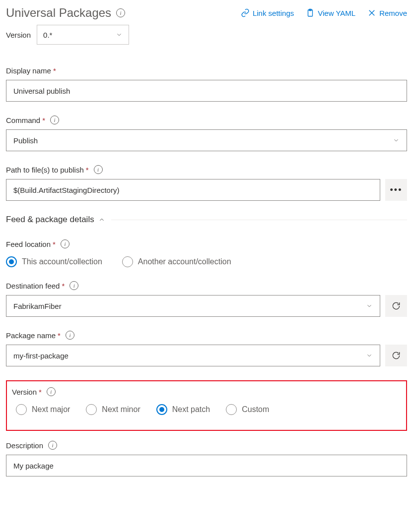 This screenshot has height=532, width=413. What do you see at coordinates (206, 299) in the screenshot?
I see `destination-feed-field: Destination feed* i FabrikamFiber` at bounding box center [206, 299].